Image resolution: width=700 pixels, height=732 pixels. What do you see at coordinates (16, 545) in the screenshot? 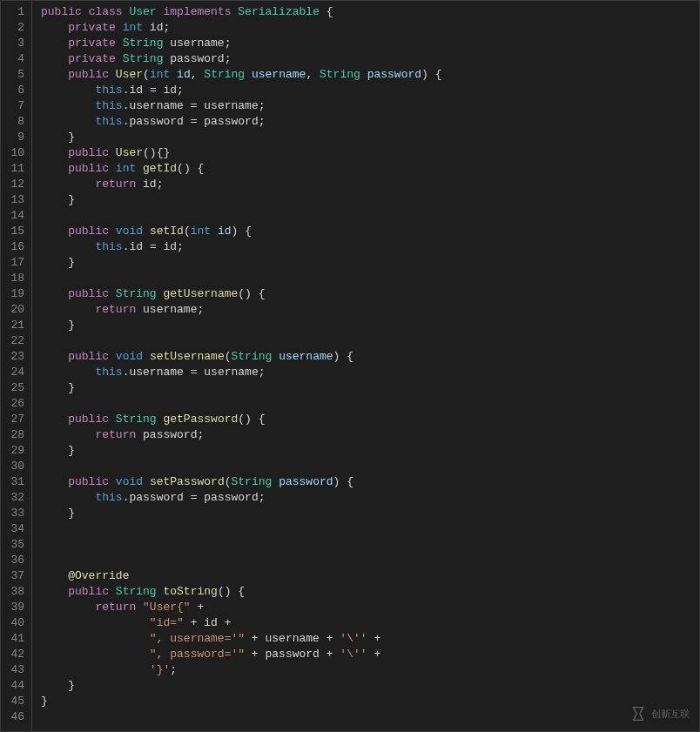
I see `line-number: 35` at bounding box center [16, 545].